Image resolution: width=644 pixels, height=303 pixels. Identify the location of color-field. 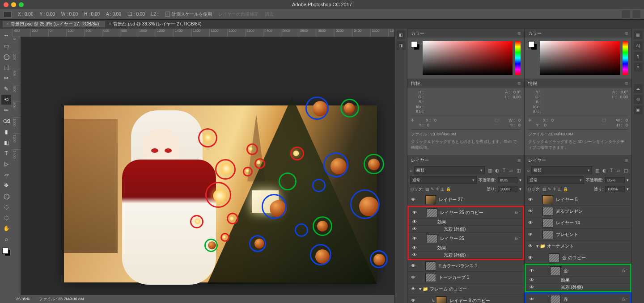
(580, 58).